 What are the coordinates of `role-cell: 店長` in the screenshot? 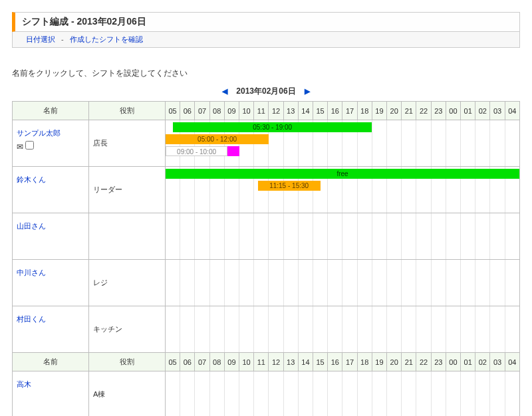 It's located at (128, 144).